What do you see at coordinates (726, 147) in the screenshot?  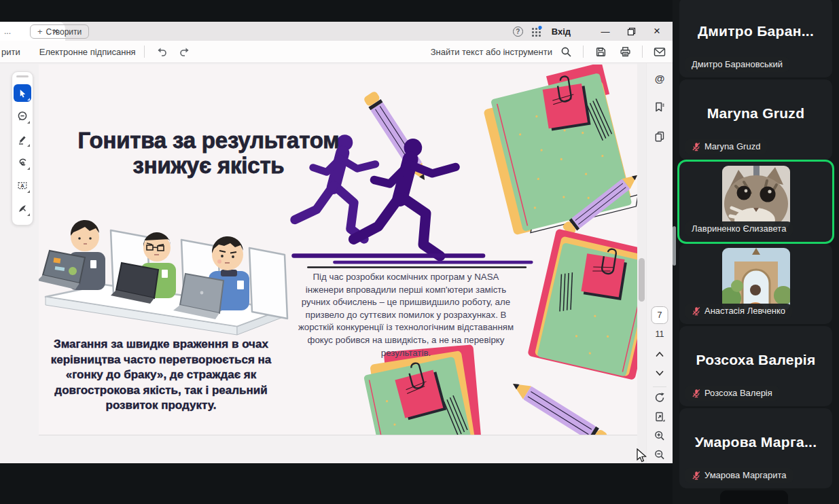 I see `participant-name-label: Maryna Gruzd` at bounding box center [726, 147].